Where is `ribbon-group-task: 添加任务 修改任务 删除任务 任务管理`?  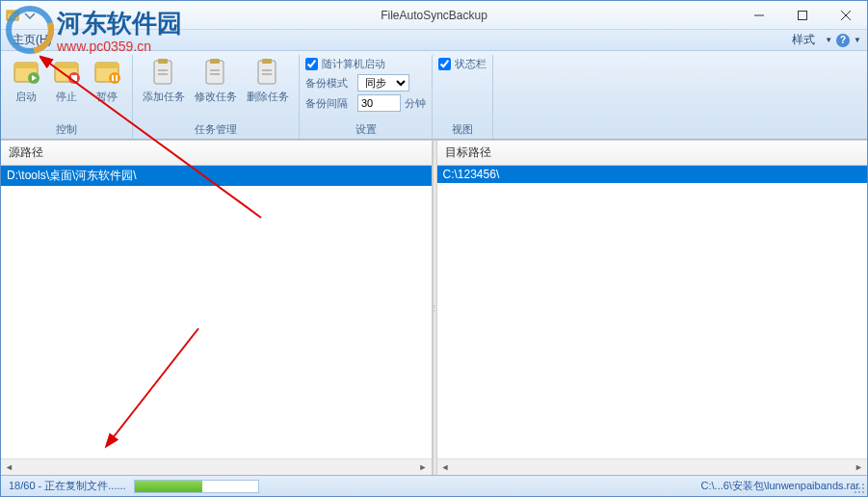
ribbon-group-task: 添加任务 修改任务 删除任务 任务管理 is located at coordinates (216, 96).